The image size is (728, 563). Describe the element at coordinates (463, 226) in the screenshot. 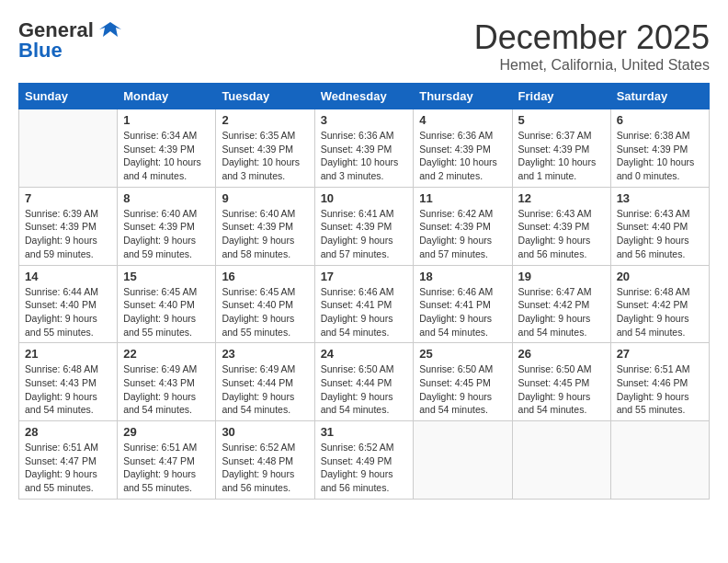

I see `calendar-cell: 11Sunrise: 6:42 AM Sunset: 4:39 PM Dayli…` at that location.